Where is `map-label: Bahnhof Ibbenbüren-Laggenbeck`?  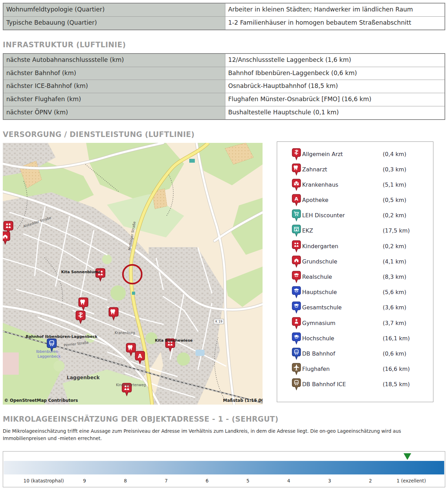 map-label: Bahnhof Ibbenbüren-Laggenbeck is located at coordinates (62, 336).